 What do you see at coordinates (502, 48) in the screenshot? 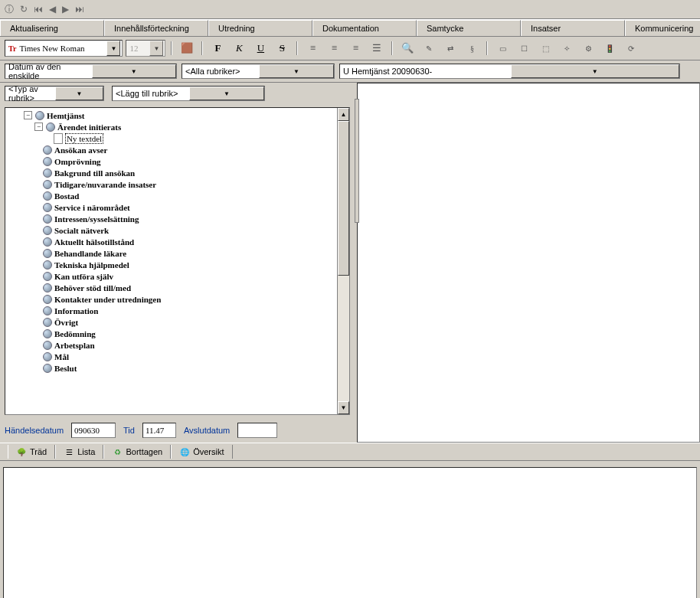
I see `tool-icon-4: ▭` at bounding box center [502, 48].